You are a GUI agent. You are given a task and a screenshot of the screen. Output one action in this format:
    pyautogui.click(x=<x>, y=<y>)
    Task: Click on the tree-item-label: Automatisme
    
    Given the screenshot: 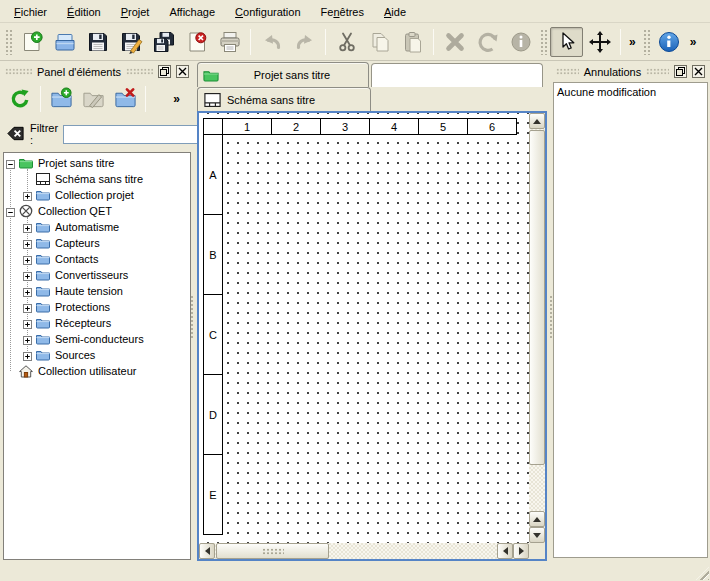 What is the action you would take?
    pyautogui.click(x=87, y=227)
    